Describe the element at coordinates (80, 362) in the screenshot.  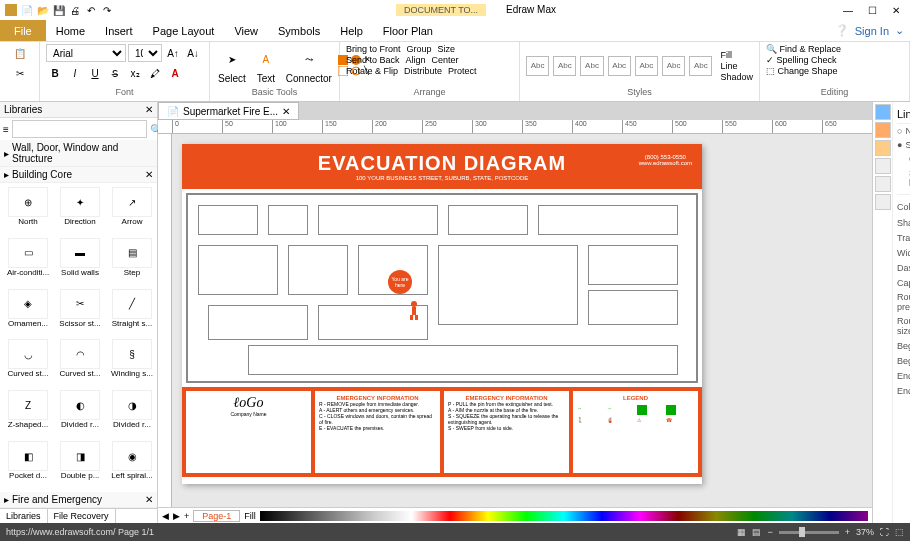
I see `library-item: ◠Curved st...` at that location.